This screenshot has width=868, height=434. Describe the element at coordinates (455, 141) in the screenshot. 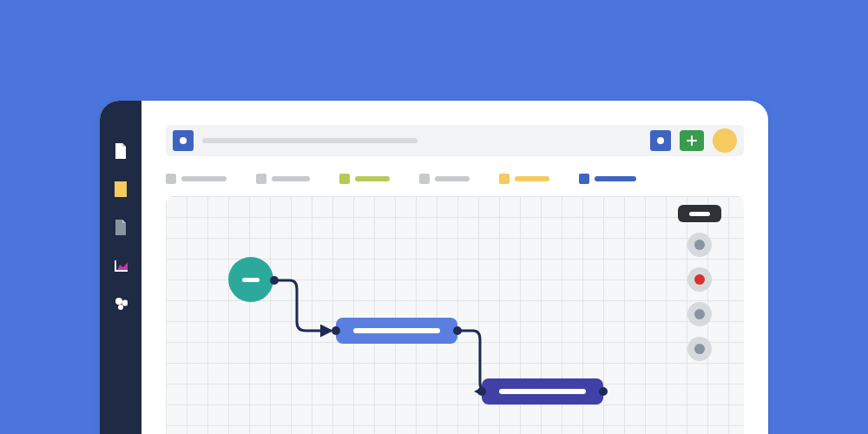

I see `topbar` at that location.